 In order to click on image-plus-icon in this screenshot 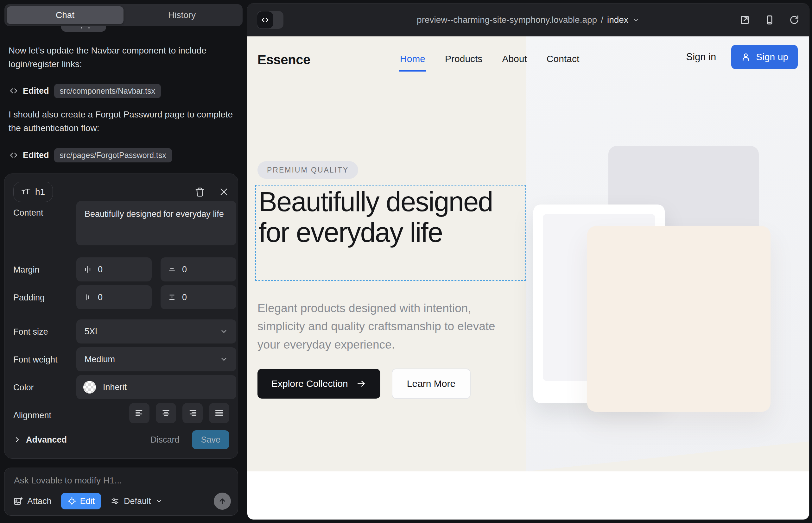, I will do `click(18, 501)`.